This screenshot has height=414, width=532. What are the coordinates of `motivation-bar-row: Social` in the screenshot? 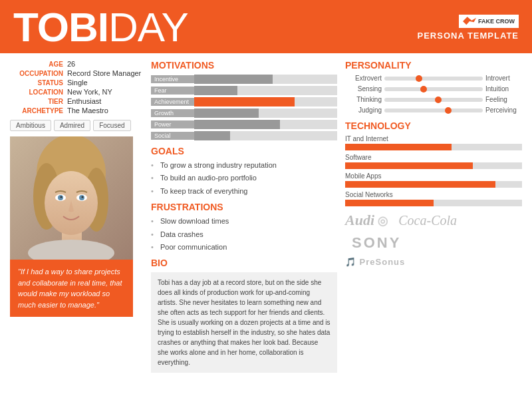 It's located at (244, 136).